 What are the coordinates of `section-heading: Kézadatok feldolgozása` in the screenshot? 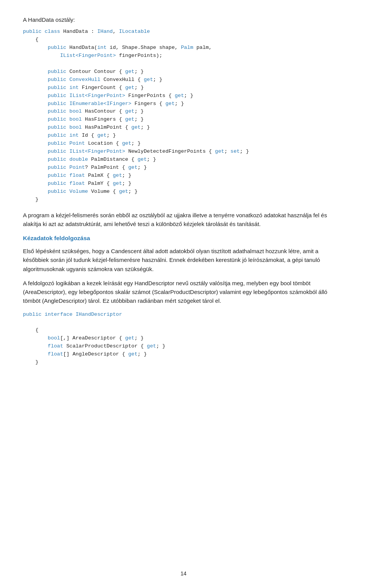 It's located at (184, 238).